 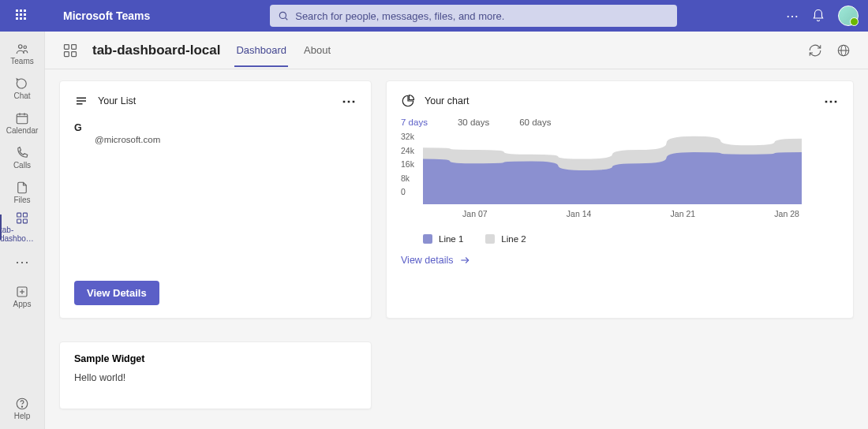 What do you see at coordinates (283, 16) in the screenshot?
I see `search-icon` at bounding box center [283, 16].